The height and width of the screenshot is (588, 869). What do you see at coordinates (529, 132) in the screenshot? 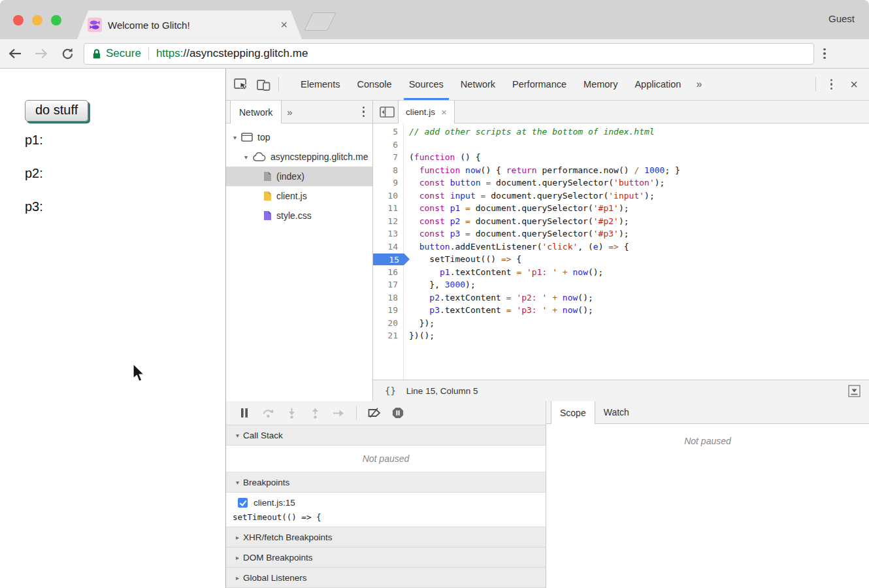
I see `code-text: // add other scripts at the bottom of in…` at bounding box center [529, 132].